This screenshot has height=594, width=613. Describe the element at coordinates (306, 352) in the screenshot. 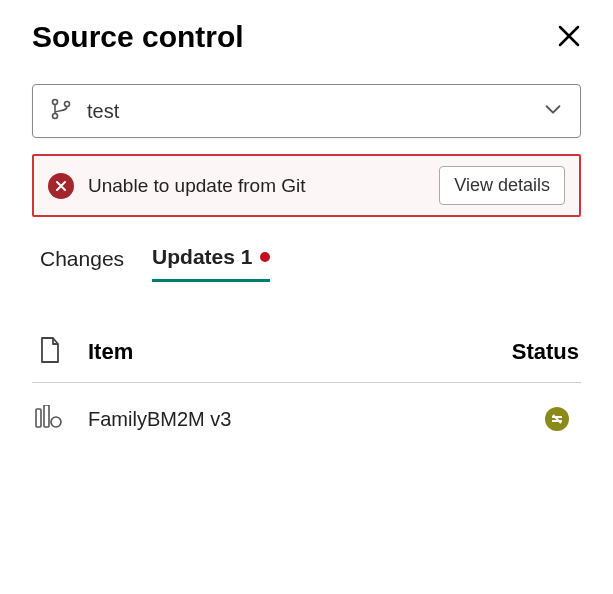

I see `list-header: Item Status` at that location.